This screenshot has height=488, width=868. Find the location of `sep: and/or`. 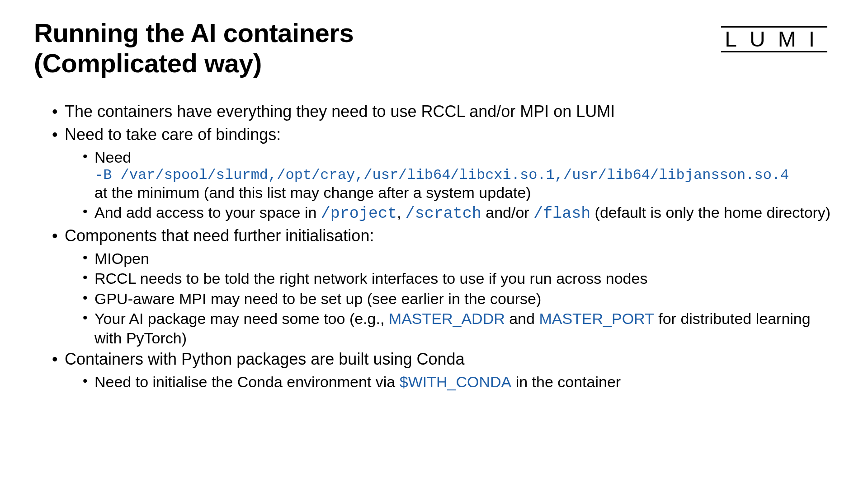

sep: and/or is located at coordinates (507, 212).